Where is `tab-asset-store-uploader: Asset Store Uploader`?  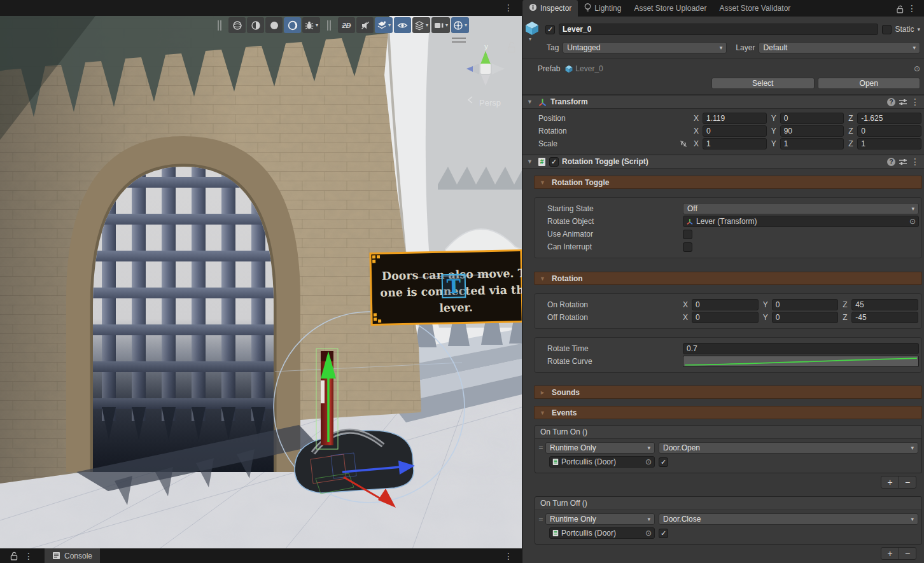
tab-asset-store-uploader: Asset Store Uploader is located at coordinates (670, 8).